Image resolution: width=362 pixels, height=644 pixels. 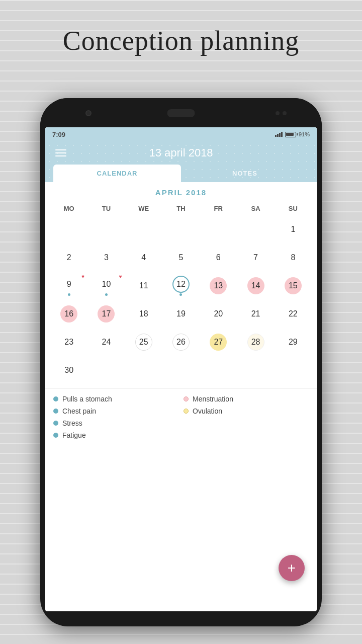 I want to click on day-8: 8, so click(x=293, y=258).